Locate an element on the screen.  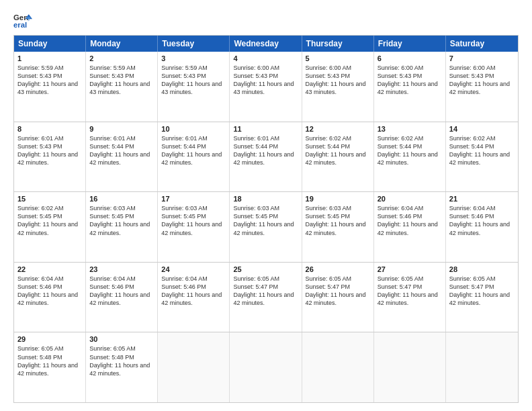
calendar-day-cell: 25Sunrise: 6:05 AMSunset: 5:47 PMDayligh… is located at coordinates (266, 298).